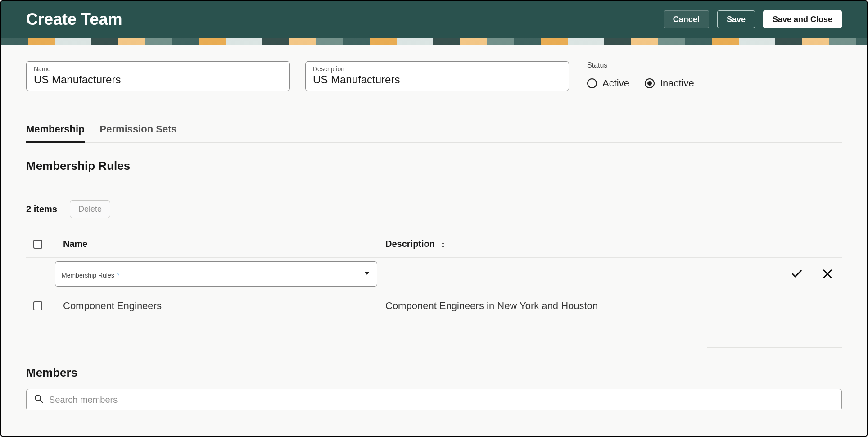  Describe the element at coordinates (224, 244) in the screenshot. I see `column-name: Name` at that location.